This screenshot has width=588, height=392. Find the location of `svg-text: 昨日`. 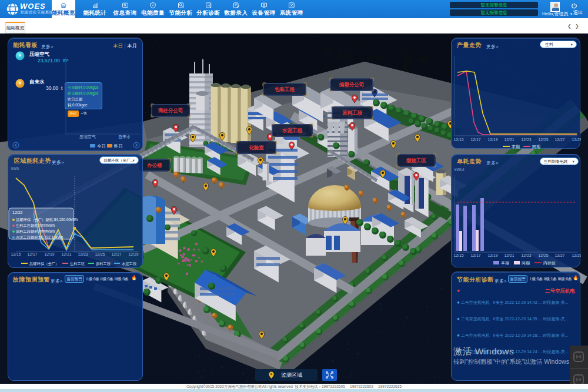

svg-text: 昨日 is located at coordinates (119, 146).